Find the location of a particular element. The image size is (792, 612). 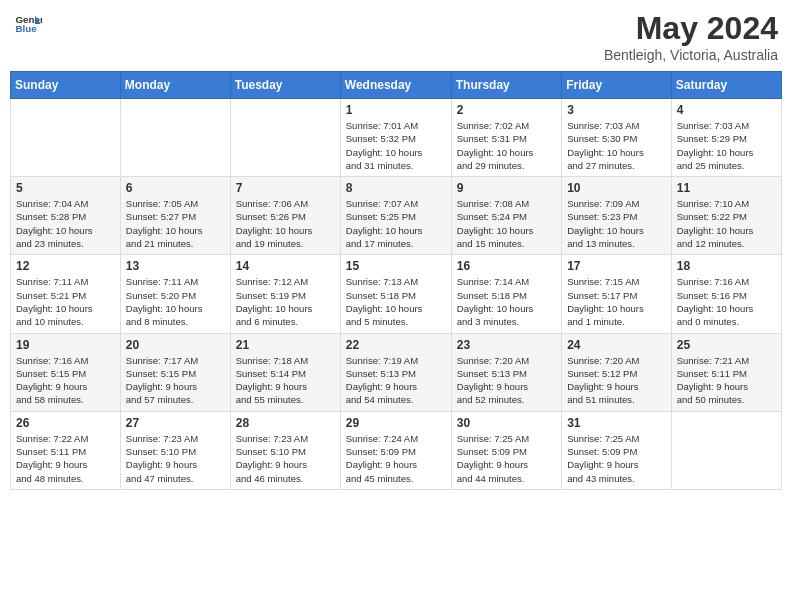

day-info: Sunrise: 7:13 AM Sunset: 5:18 PM Dayligh… is located at coordinates (396, 302).